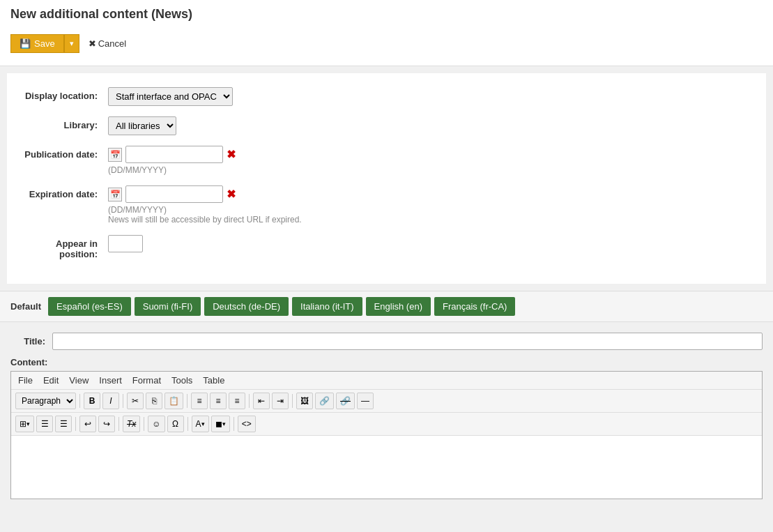 The height and width of the screenshot is (532, 773). Describe the element at coordinates (386, 381) in the screenshot. I see `editor-menubar: File Edit View Insert Format Tools Table` at that location.